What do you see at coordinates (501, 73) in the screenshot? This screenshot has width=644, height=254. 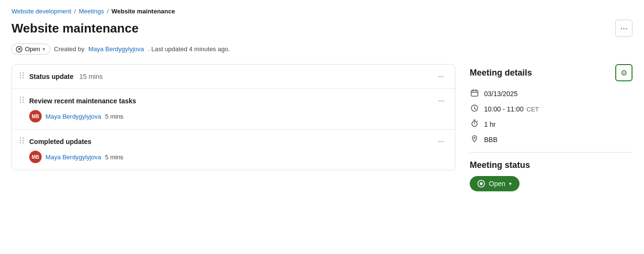 I see `meeting-details-title: Meeting details` at bounding box center [501, 73].